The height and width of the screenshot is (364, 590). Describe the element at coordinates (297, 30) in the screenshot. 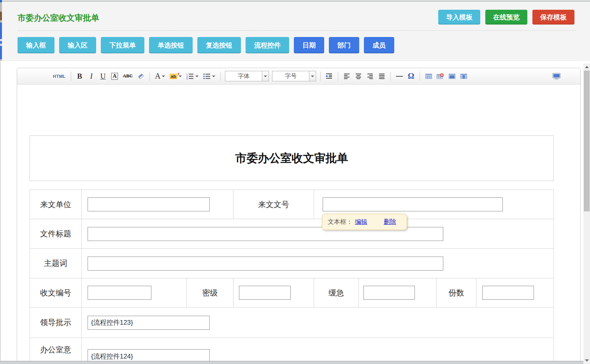

I see `header-divider` at that location.